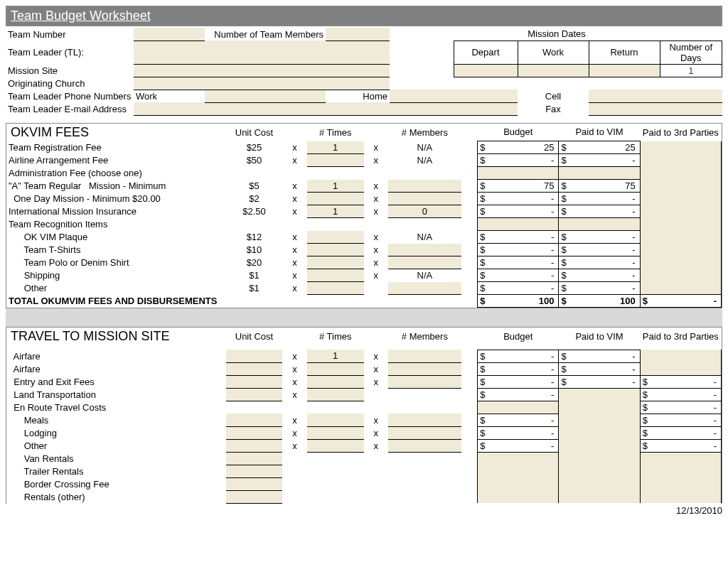  I want to click on fax-input, so click(655, 109).